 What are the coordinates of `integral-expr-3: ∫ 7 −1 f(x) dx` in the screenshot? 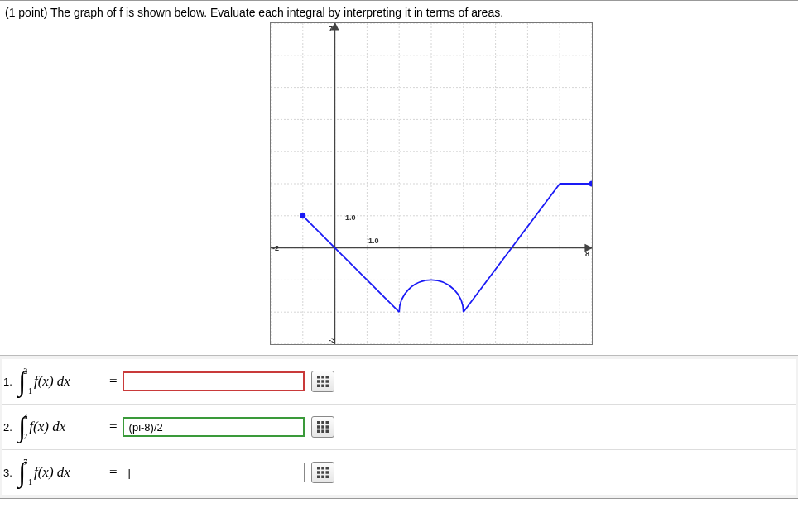 It's located at (59, 472).